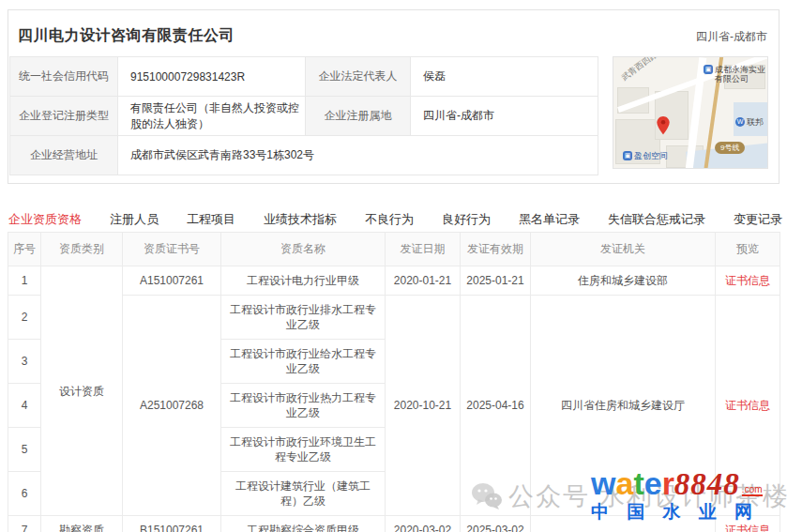 Image resolution: width=787 pixels, height=532 pixels. What do you see at coordinates (358, 77) in the screenshot?
I see `info-label: 企业法定代表人` at bounding box center [358, 77].